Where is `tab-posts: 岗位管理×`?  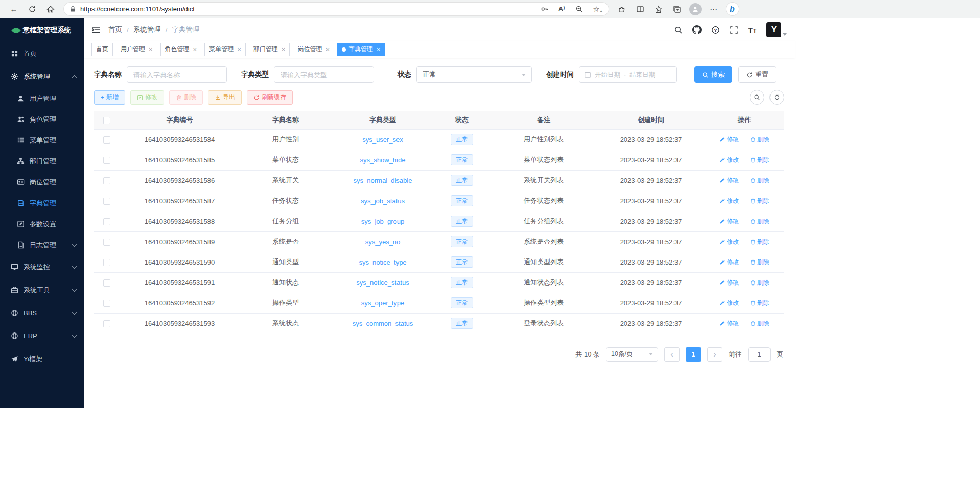
tab-posts: 岗位管理× is located at coordinates (314, 50).